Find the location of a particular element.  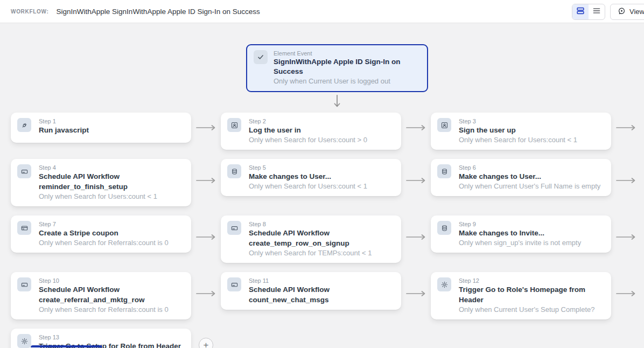

step-card-slot: Step 8 Schedule API Workflow create_temp… is located at coordinates (311, 239).